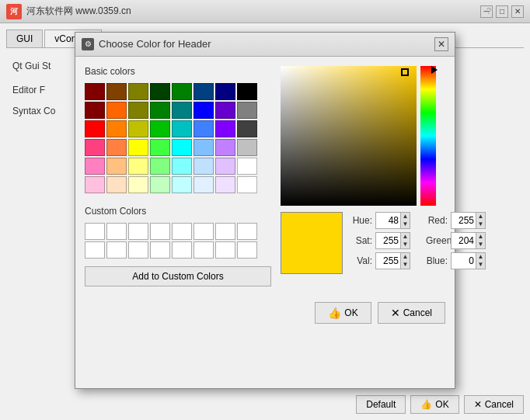  Describe the element at coordinates (481, 257) in the screenshot. I see `blue-up: ▲` at that location.